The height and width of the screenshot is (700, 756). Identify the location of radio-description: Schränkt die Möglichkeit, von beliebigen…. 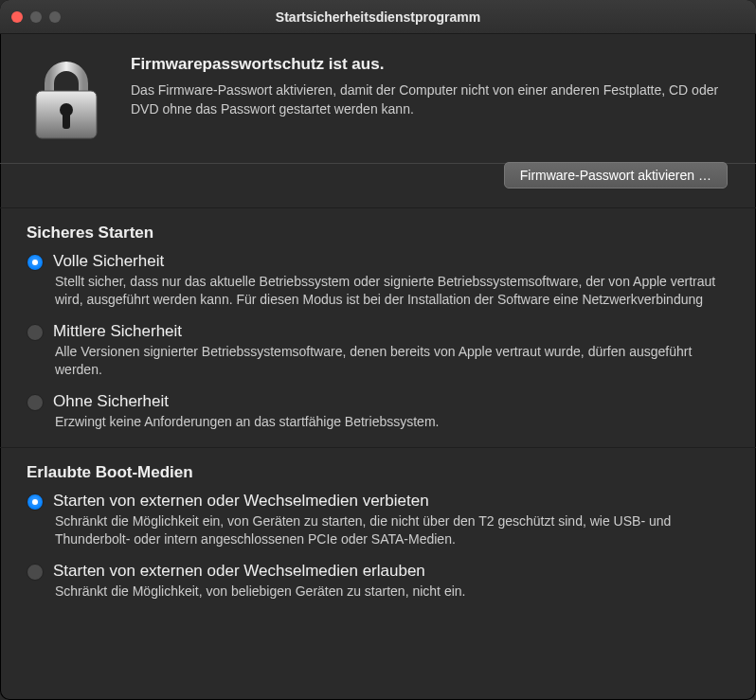
(391, 591).